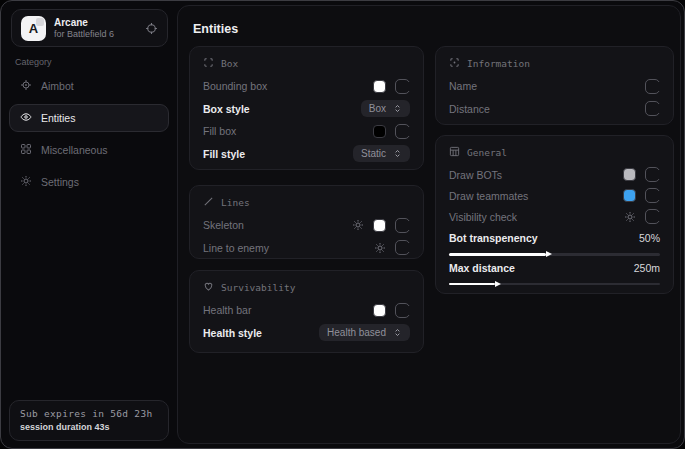  Describe the element at coordinates (488, 196) in the screenshot. I see `row-label: Draw teammates` at that location.